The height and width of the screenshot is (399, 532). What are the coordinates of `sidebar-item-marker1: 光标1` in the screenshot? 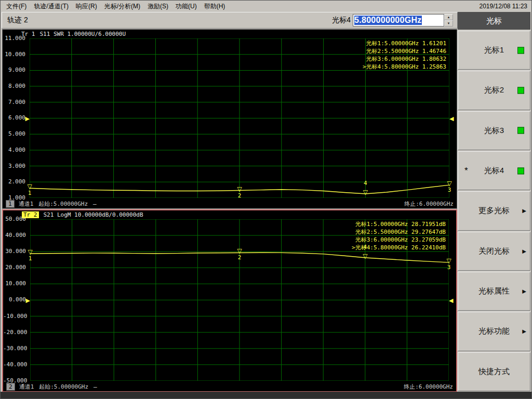 It's located at (494, 50).